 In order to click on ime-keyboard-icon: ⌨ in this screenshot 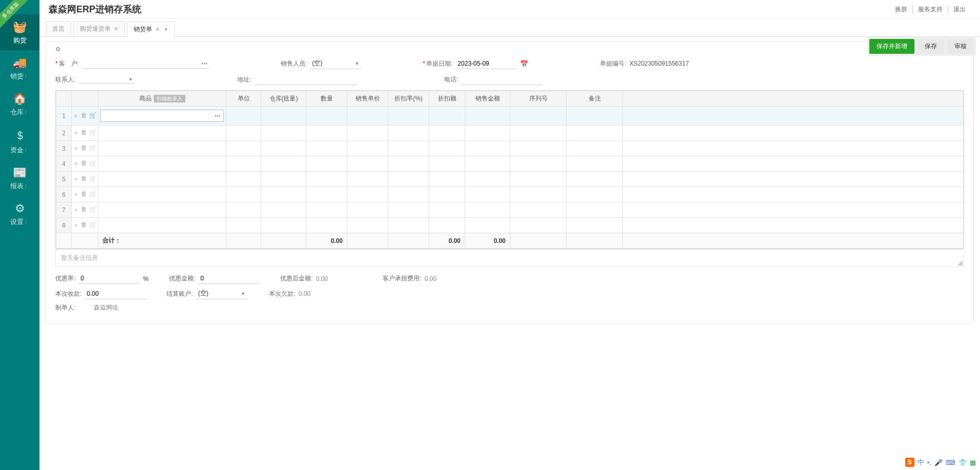, I will do `click(951, 462)`.